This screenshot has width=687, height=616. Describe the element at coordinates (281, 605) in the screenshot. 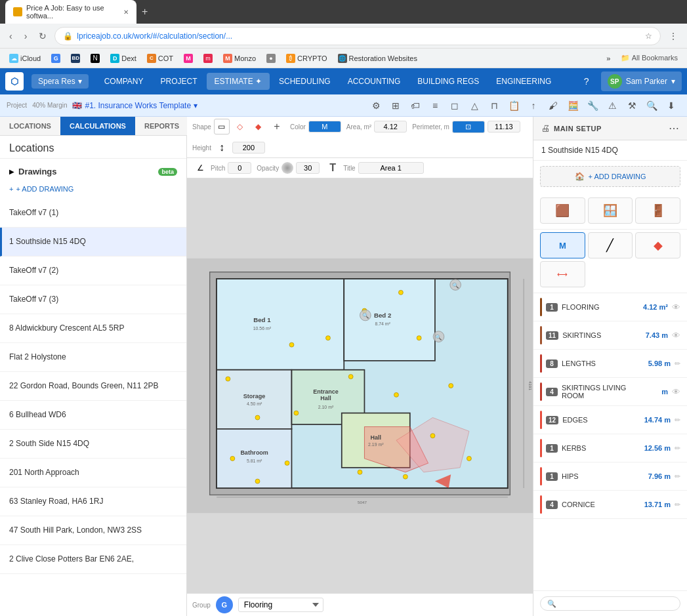

I see `group-select: Flooring Walls Ceiling Roof` at that location.